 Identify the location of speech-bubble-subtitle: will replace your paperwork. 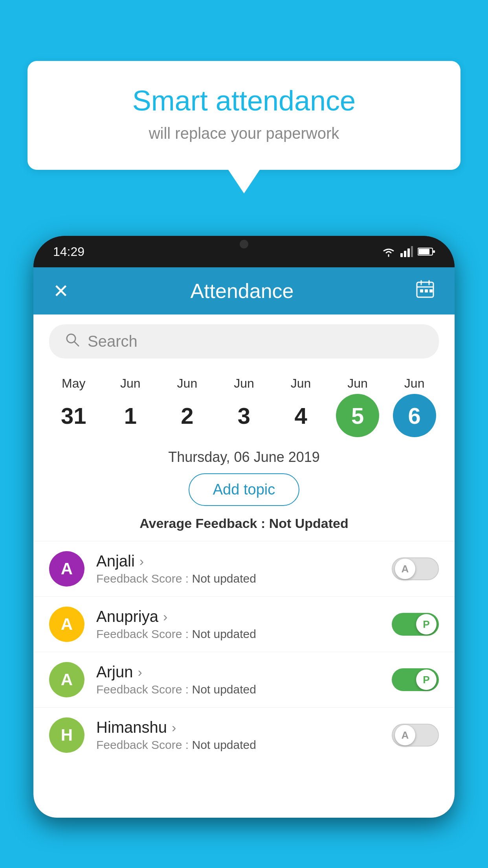
(244, 134).